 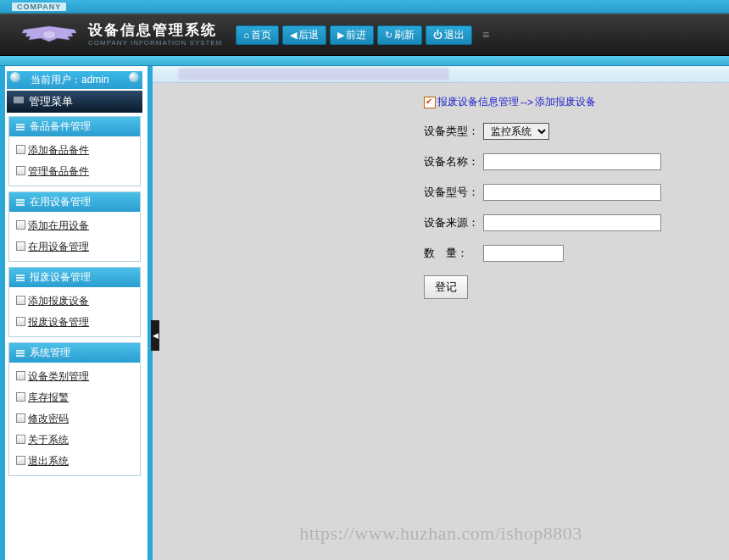 I want to click on menu-header: 备品备件管理, so click(x=75, y=127).